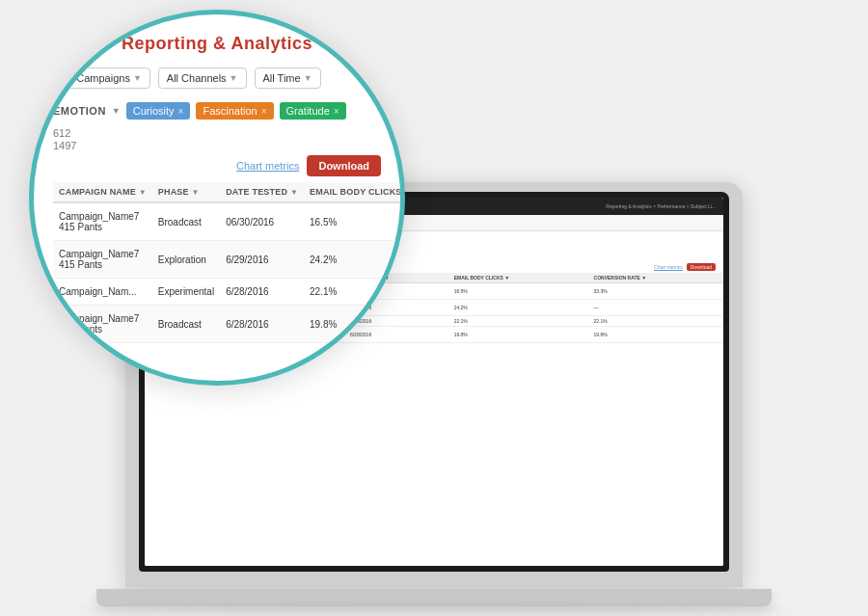  What do you see at coordinates (116, 111) in the screenshot?
I see `emotion-arrow-icon: ▼` at bounding box center [116, 111].